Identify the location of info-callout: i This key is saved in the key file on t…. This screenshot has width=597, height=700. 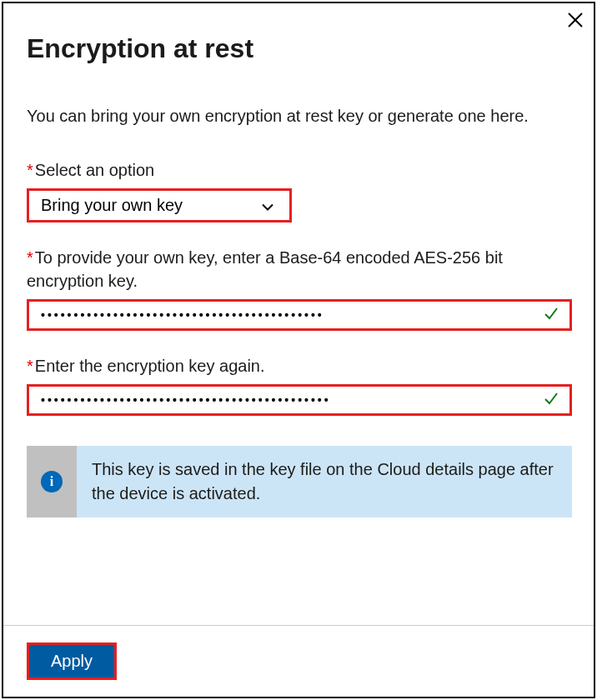
(299, 482).